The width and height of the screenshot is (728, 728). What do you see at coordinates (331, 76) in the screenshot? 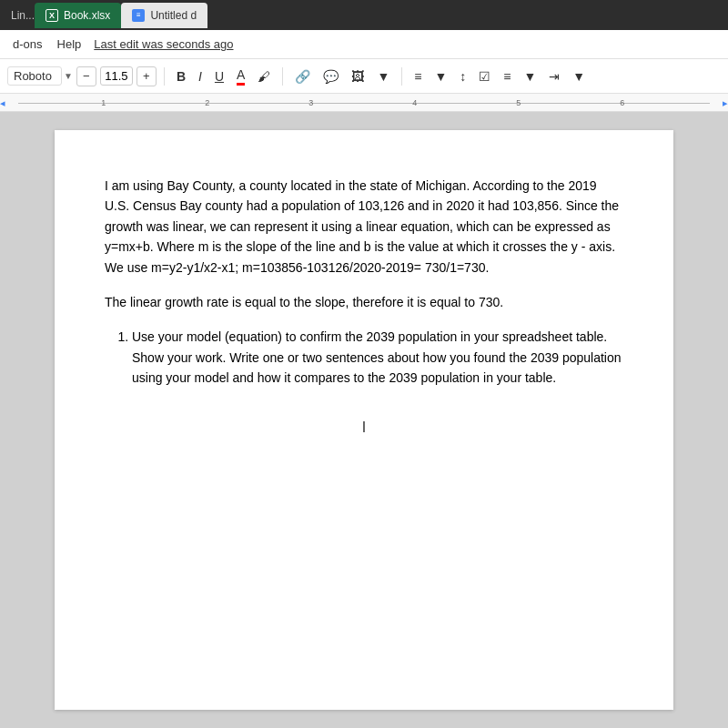
I see `comment-button: 💬` at bounding box center [331, 76].